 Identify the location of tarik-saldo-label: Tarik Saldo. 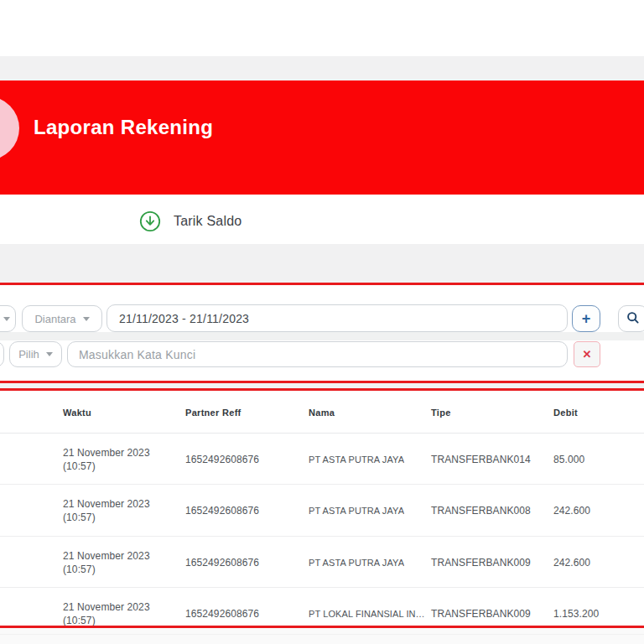
(208, 221).